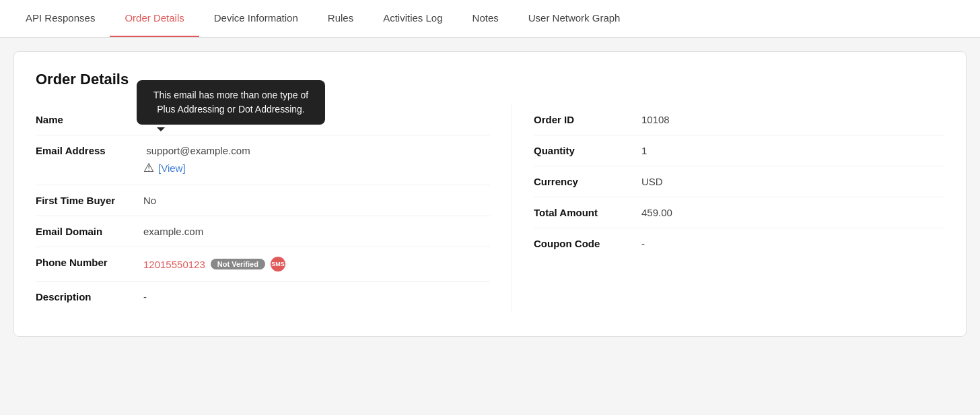 The width and height of the screenshot is (980, 415). Describe the element at coordinates (90, 296) in the screenshot. I see `label-description: Description` at that location.